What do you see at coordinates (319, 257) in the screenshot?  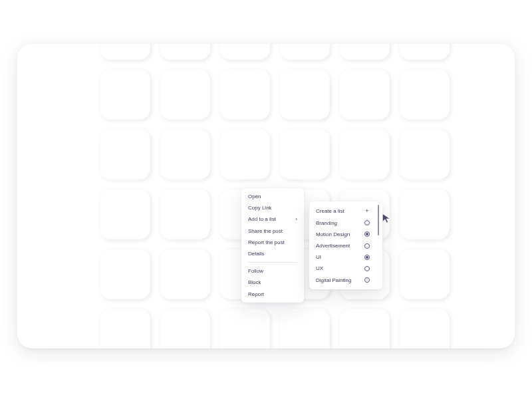 I see `list-option-label: UI` at bounding box center [319, 257].